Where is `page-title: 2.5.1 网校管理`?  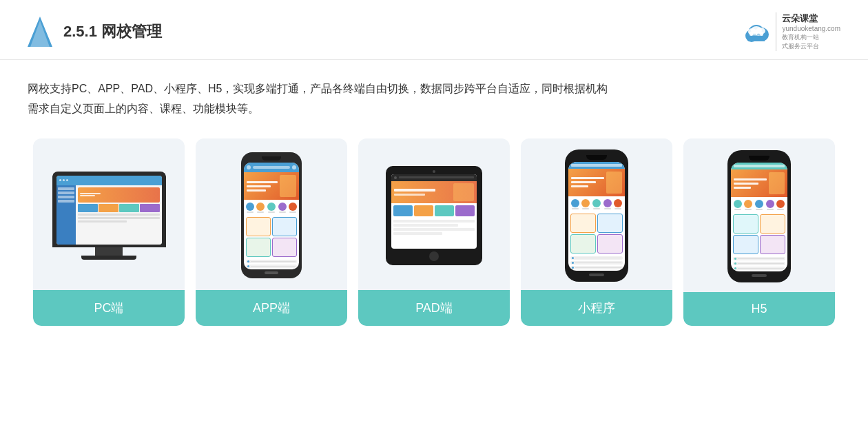
page-title: 2.5.1 网校管理 is located at coordinates (113, 32).